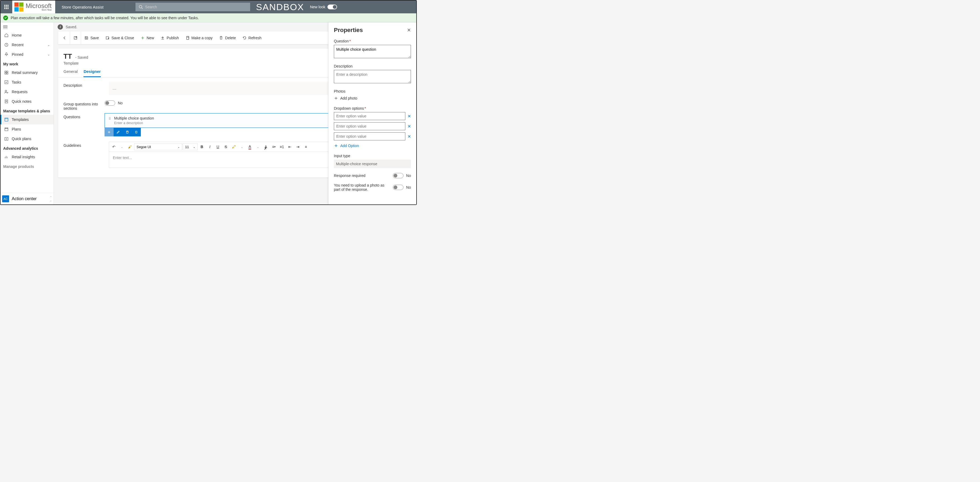  Describe the element at coordinates (372, 116) in the screenshot. I see `option-row: ✕` at that location.